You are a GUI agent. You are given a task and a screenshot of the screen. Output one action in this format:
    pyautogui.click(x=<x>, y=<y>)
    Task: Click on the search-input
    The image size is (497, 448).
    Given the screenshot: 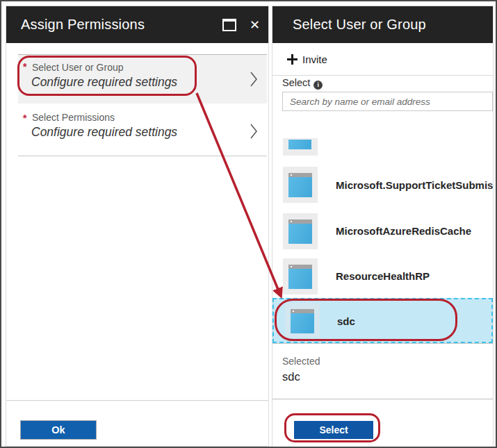 What is the action you would take?
    pyautogui.click(x=388, y=101)
    